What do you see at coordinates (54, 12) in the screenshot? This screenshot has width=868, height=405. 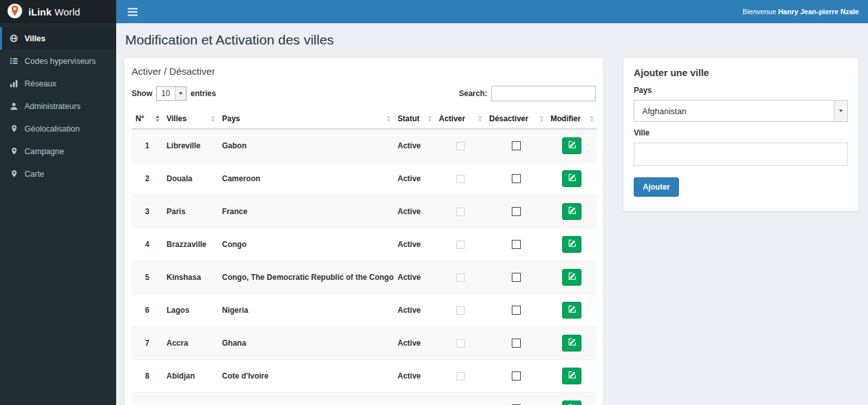 I see `brand-title: iLink World` at bounding box center [54, 12].